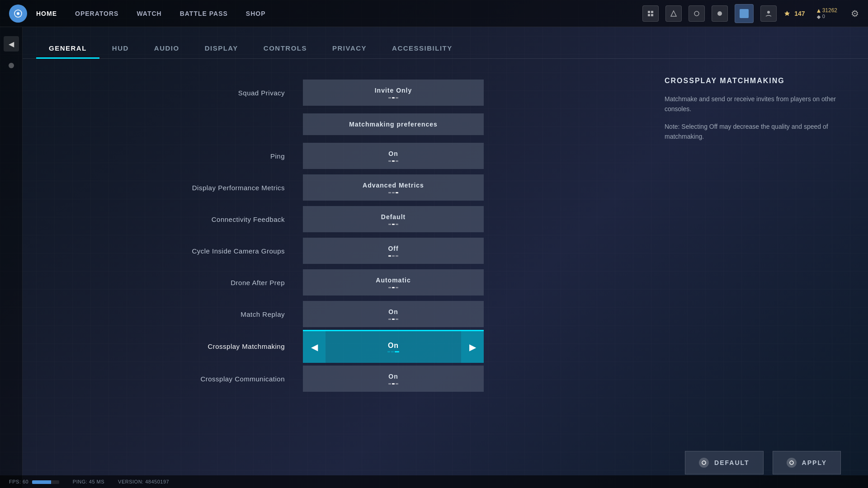  I want to click on crossplay-matchmaking-prev: ◀, so click(314, 347).